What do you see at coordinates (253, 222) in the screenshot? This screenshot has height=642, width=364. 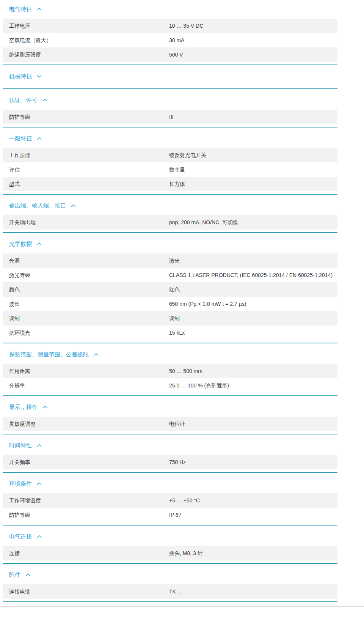 I see `spec-value: pnp, 200 mA, NO/NC, 可切换` at bounding box center [253, 222].